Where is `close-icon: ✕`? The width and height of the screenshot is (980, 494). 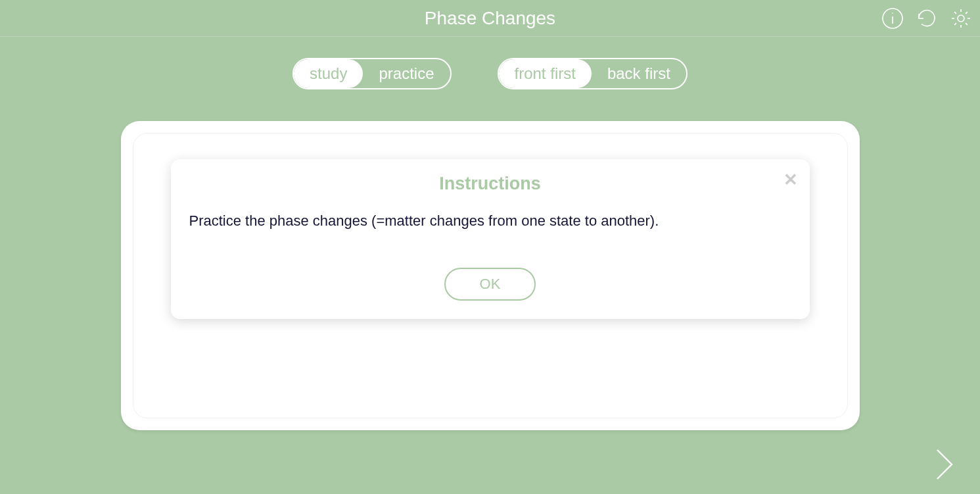
close-icon: ✕ is located at coordinates (791, 180).